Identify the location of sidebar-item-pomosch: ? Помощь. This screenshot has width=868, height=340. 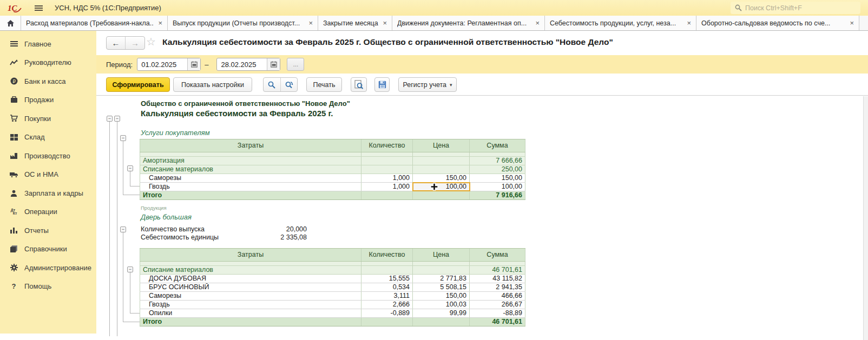
(48, 286).